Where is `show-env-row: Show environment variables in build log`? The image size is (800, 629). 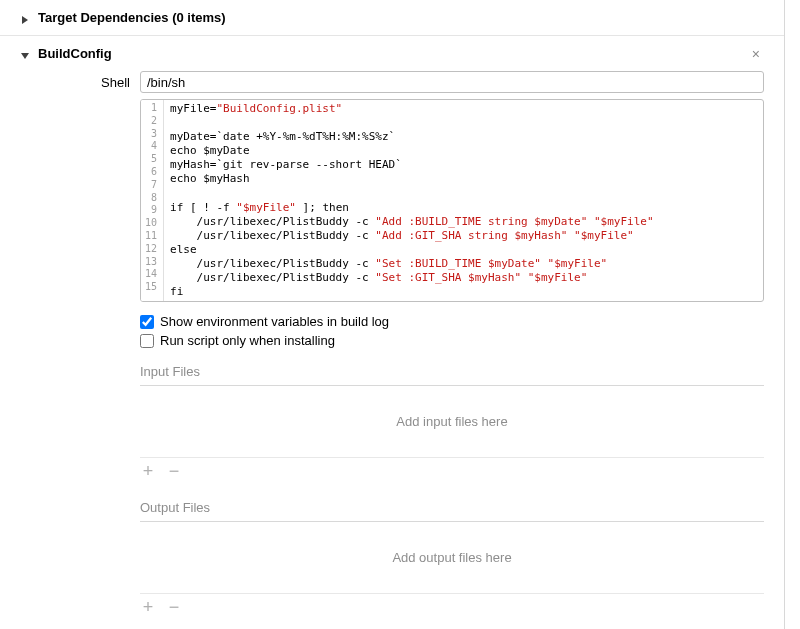
show-env-row: Show environment variables in build log is located at coordinates (452, 322).